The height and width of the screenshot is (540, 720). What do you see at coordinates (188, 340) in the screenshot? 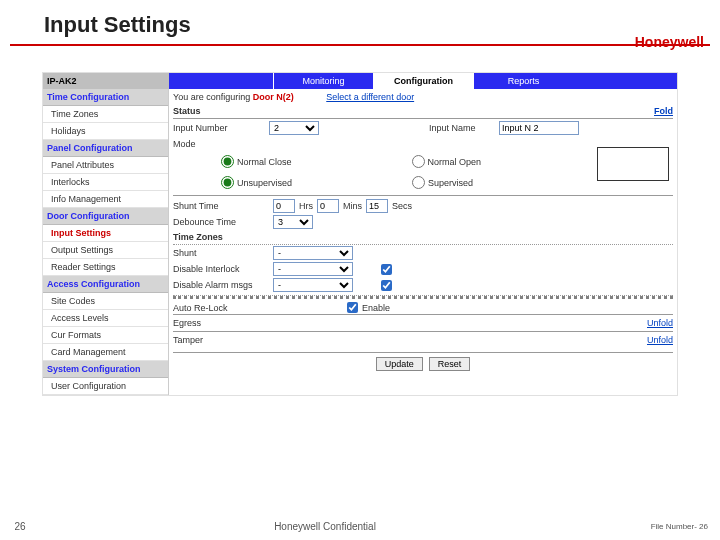
I see `tamper-heading: Tamper` at bounding box center [188, 340].